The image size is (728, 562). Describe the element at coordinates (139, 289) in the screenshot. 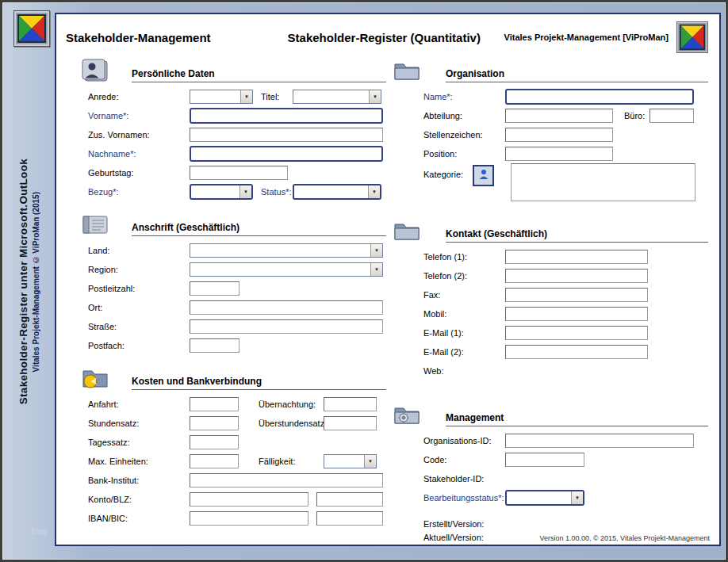

I see `postleitzahl-label: Postleitzahl:` at that location.